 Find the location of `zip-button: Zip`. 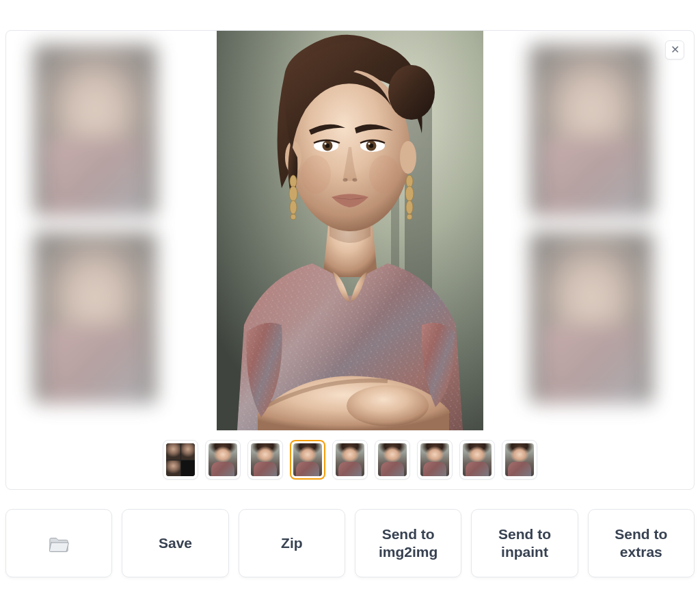

zip-button: Zip is located at coordinates (292, 543).